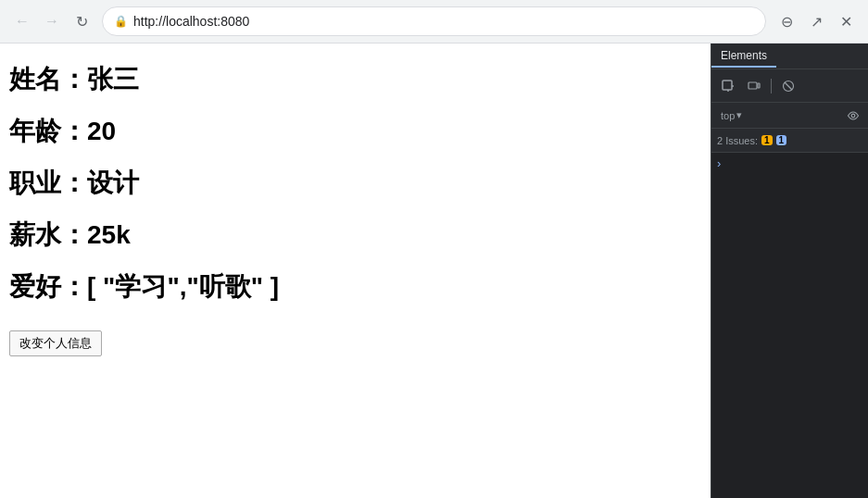 The image size is (868, 498). What do you see at coordinates (434, 22) in the screenshot?
I see `browser-chrome: ← → ↻ 🔒 http://localhost:8080 ⊖ ↗ ✕` at bounding box center [434, 22].